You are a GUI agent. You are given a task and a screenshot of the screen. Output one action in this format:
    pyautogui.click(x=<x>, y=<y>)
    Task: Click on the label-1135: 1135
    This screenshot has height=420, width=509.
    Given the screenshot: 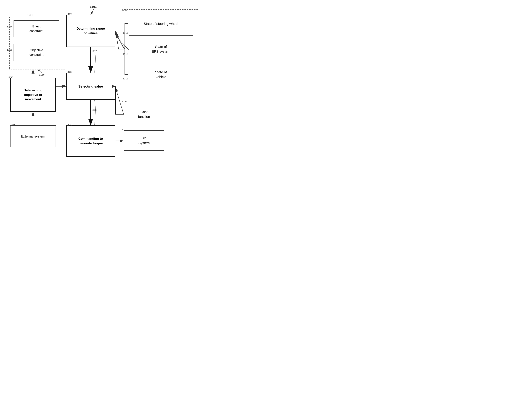 What is the action you would take?
    pyautogui.click(x=94, y=110)
    